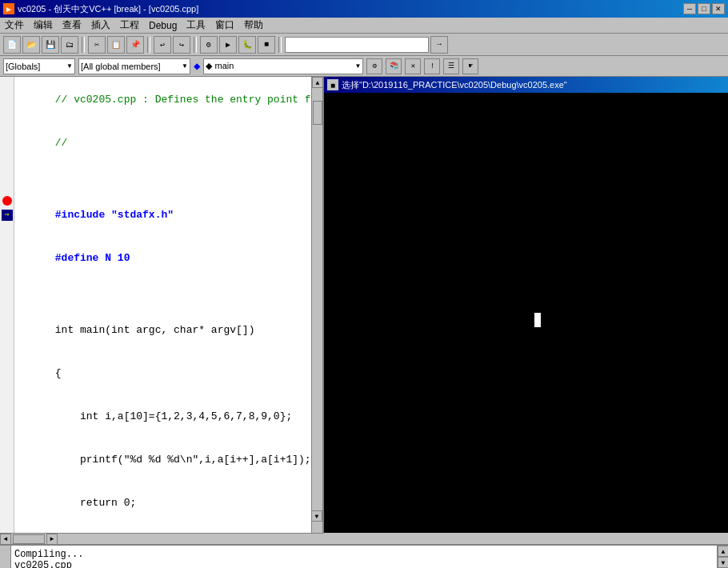 This screenshot has width=728, height=568. What do you see at coordinates (52, 539) in the screenshot?
I see `hscroll-right-arrow: ►` at bounding box center [52, 539].